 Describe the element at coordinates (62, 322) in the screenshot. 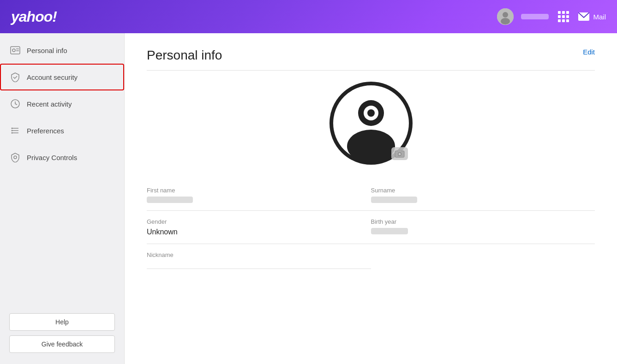

I see `help-button: Help` at that location.